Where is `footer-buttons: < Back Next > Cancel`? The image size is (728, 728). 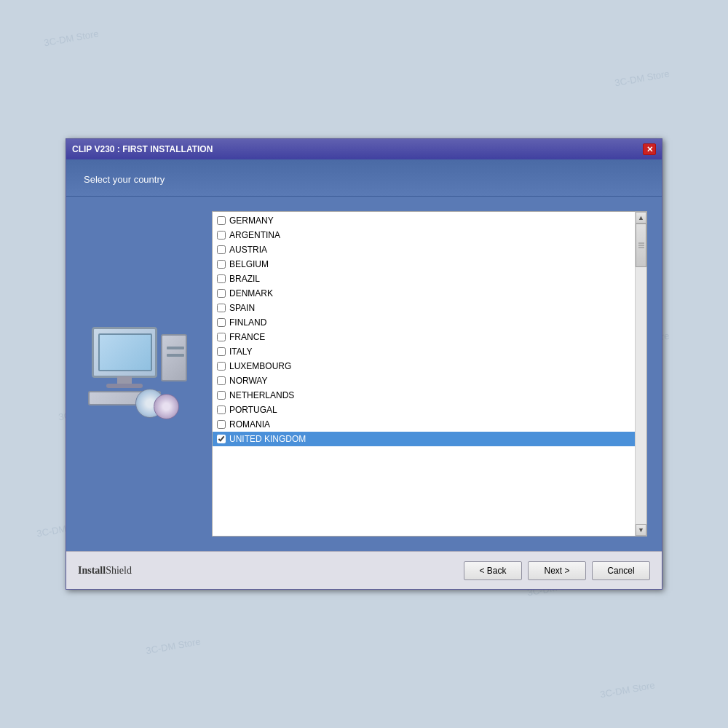 footer-buttons: < Back Next > Cancel is located at coordinates (557, 571).